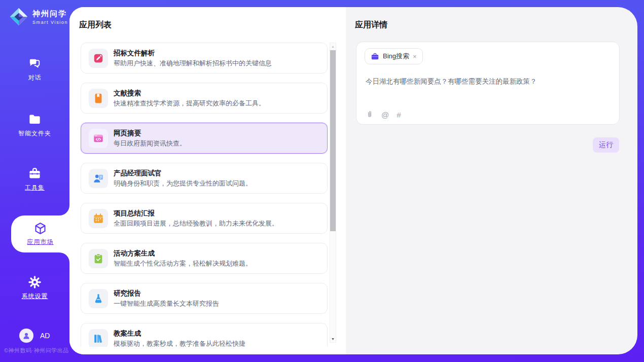 This screenshot has width=644, height=362. What do you see at coordinates (333, 339) in the screenshot?
I see `scroll-down-icon: ▼` at bounding box center [333, 339].